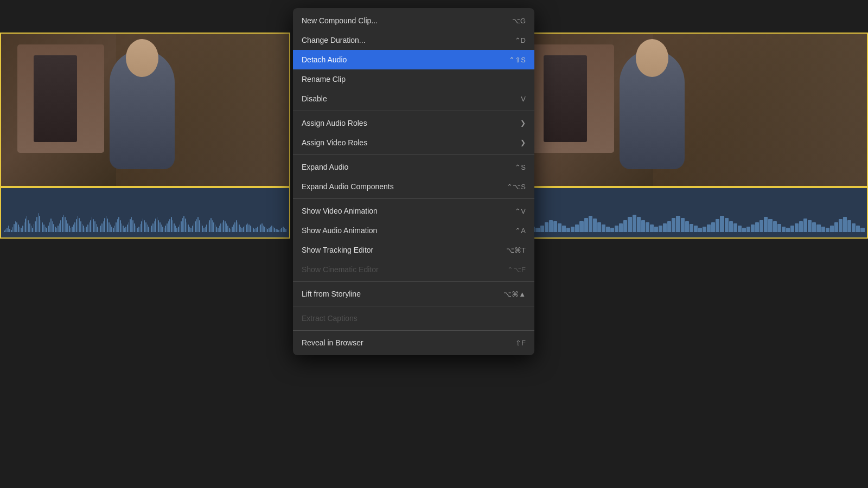  I want to click on menu-item-rename-clip: Rename Clip, so click(413, 79).